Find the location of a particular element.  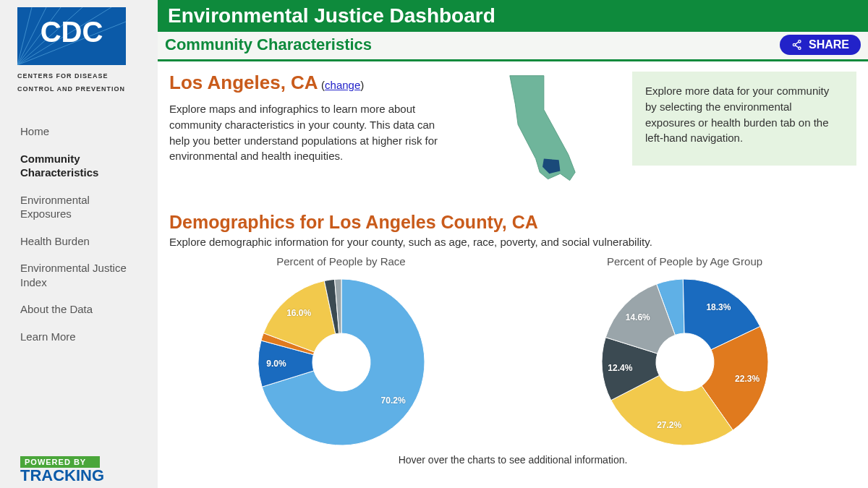

slice-label: 9.0% is located at coordinates (276, 364).